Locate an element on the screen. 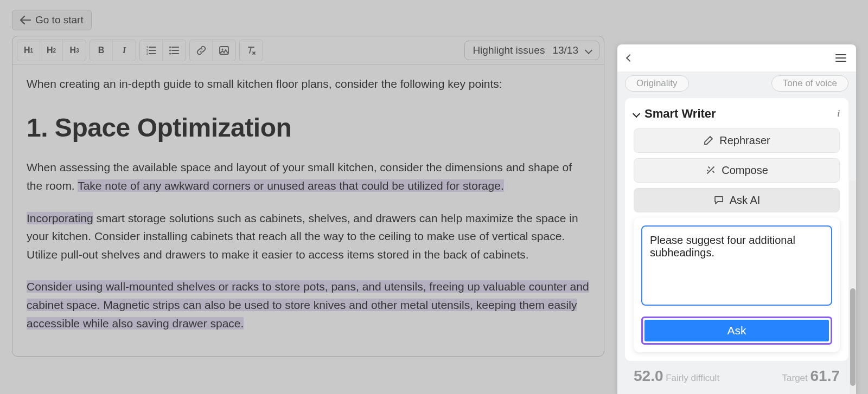  highlighted-text: Take note of any awkward corners or unus… is located at coordinates (291, 185).